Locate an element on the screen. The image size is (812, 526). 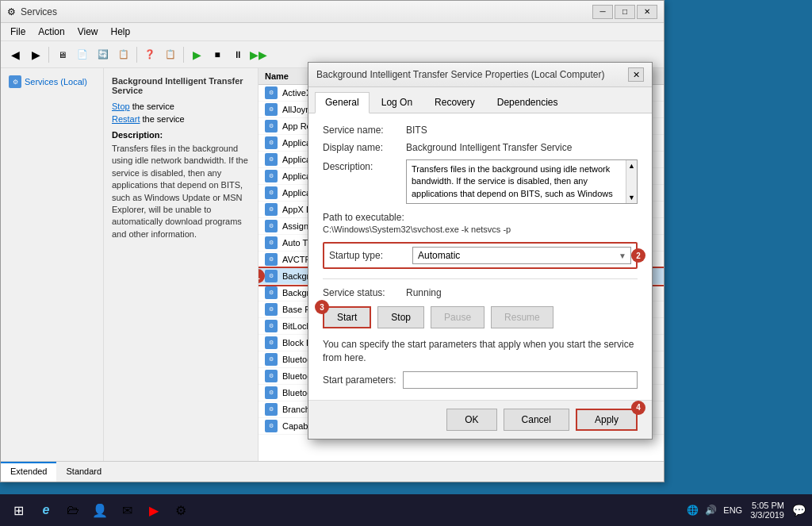
service-name-label: Service name: is located at coordinates (365, 130).